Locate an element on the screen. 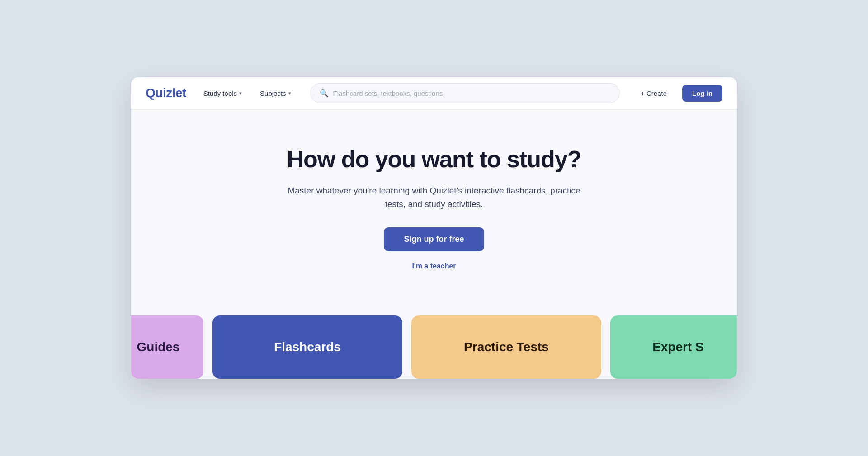 The image size is (868, 456). search-input is located at coordinates (472, 93).